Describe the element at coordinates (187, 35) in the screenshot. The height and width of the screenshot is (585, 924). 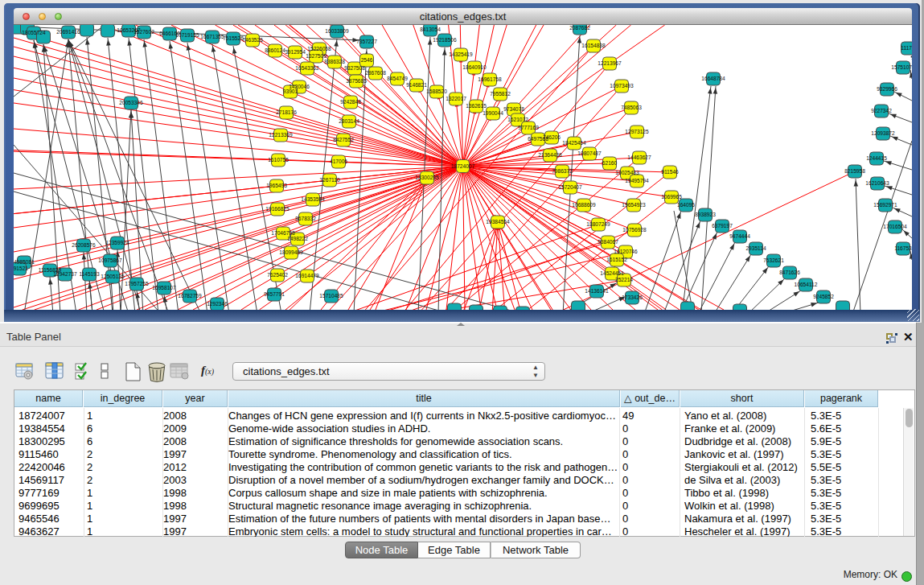
I see `svg-text: 10719155` at that location.